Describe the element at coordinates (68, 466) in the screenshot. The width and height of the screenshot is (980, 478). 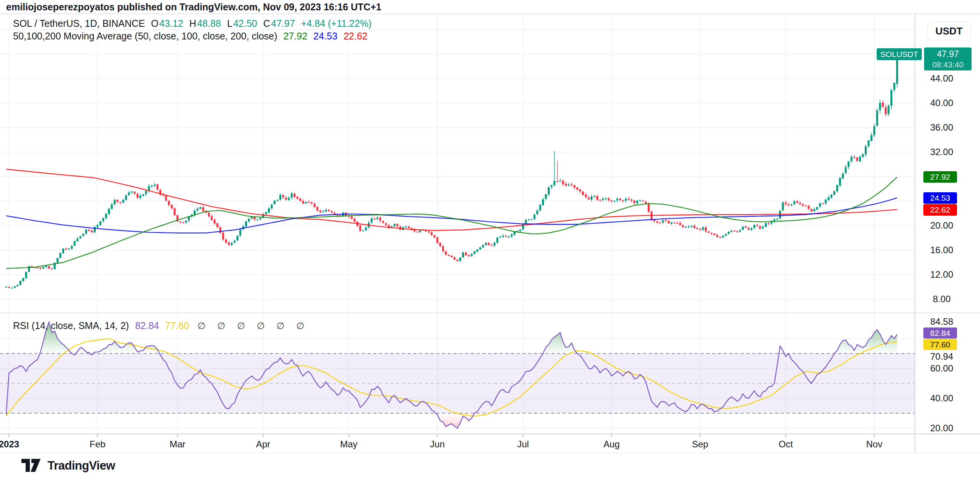
I see `tradingview-logo: TradingView` at that location.